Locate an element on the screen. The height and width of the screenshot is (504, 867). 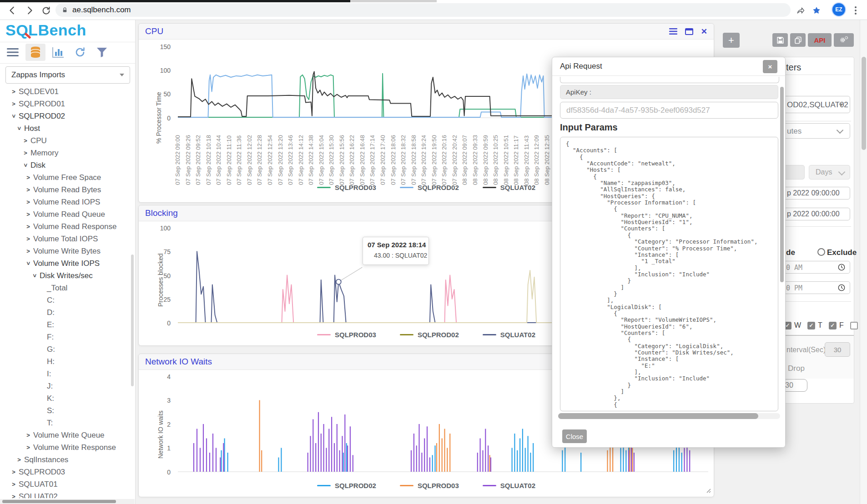
tree-item-sqluat02: >SQLUAT02 is located at coordinates (66, 494).